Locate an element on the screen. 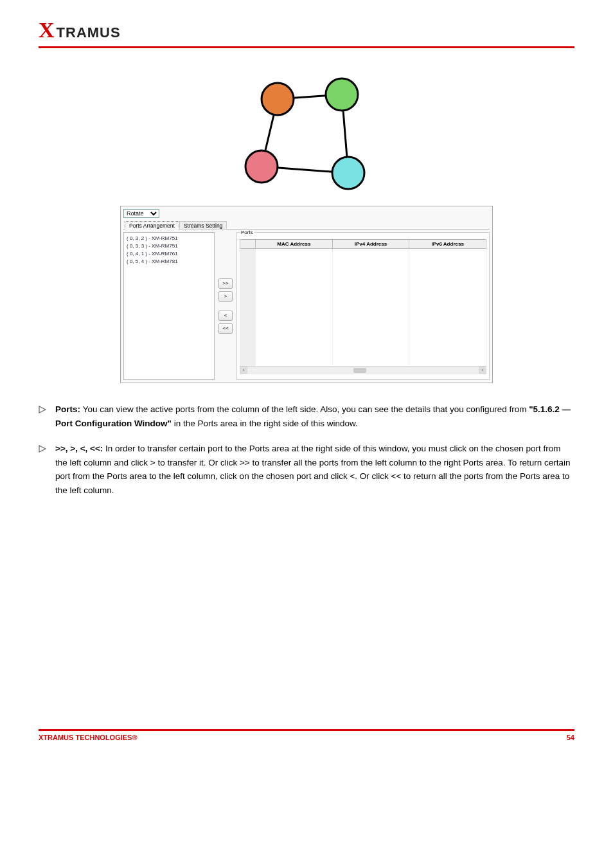  inner-app-screenshot: Rotate Ports ArrangementStreams Setting … is located at coordinates (306, 294).